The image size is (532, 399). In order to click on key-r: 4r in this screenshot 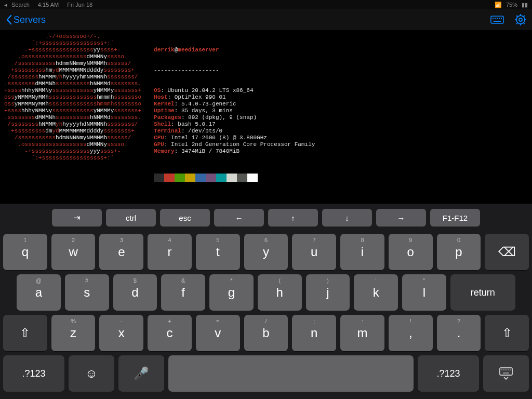, I will do `click(169, 252)`.